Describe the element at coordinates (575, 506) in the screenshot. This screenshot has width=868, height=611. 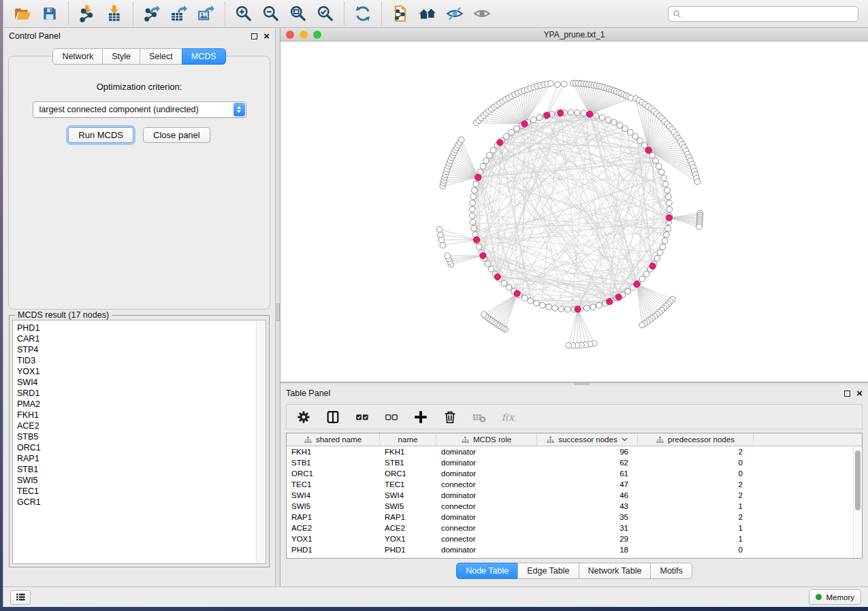
I see `table-row: SWI5SWI5connector431` at that location.